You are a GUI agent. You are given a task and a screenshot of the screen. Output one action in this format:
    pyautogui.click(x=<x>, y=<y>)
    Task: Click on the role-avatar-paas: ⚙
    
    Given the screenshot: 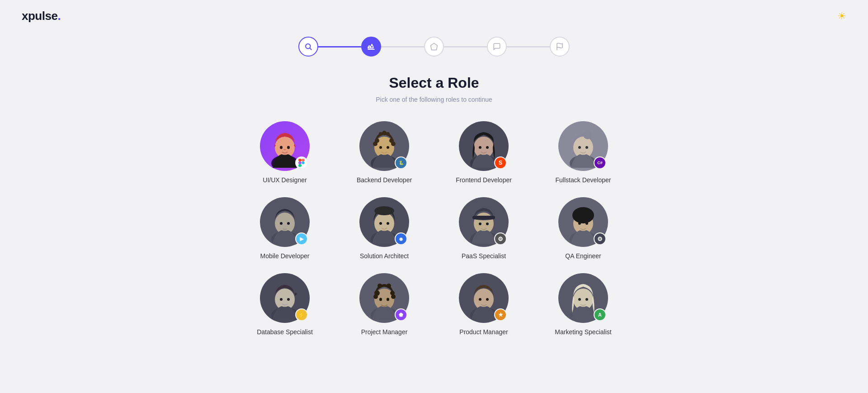 What is the action you would take?
    pyautogui.click(x=484, y=222)
    